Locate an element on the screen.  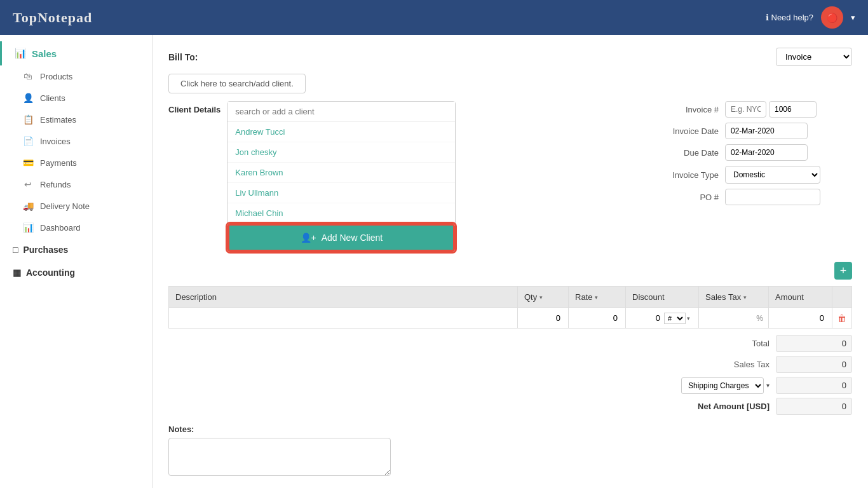
client-search-dropdown: Andrew Tucci Jon chesky Karen Brown Liv … is located at coordinates (341, 177).